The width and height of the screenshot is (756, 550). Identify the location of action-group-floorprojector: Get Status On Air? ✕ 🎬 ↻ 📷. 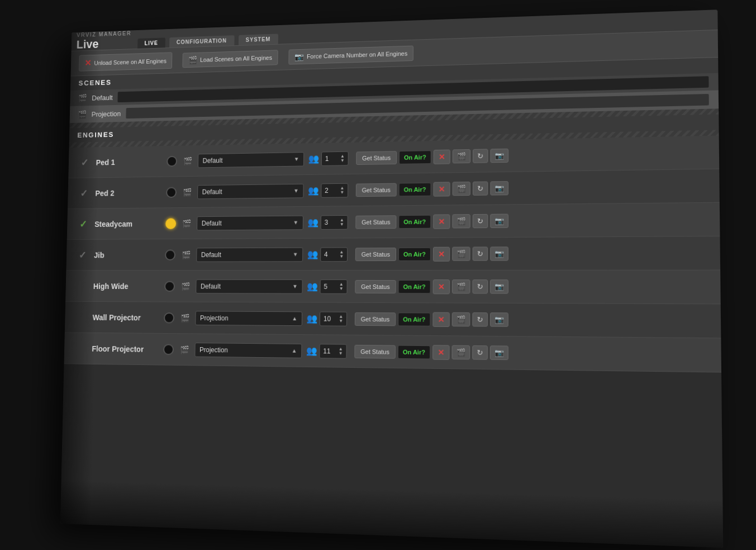
(431, 352).